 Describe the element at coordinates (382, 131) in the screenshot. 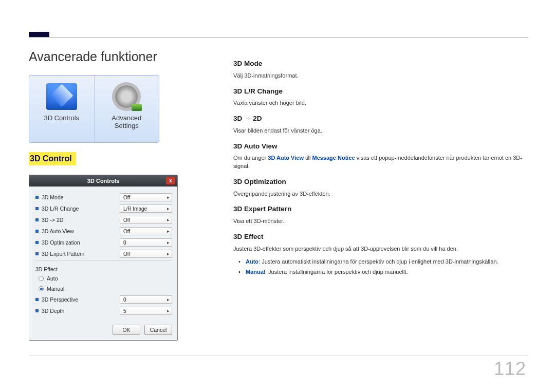

I see `desc-3d-to-2d: Visar bilden endast för vänster öga.` at that location.